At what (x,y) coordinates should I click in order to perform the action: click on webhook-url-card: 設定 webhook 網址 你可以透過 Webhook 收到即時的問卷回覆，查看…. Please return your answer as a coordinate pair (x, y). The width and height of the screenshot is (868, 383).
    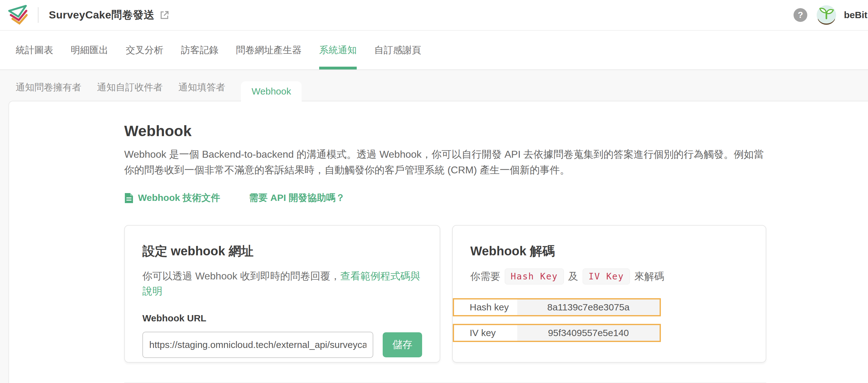
    Looking at the image, I should click on (282, 294).